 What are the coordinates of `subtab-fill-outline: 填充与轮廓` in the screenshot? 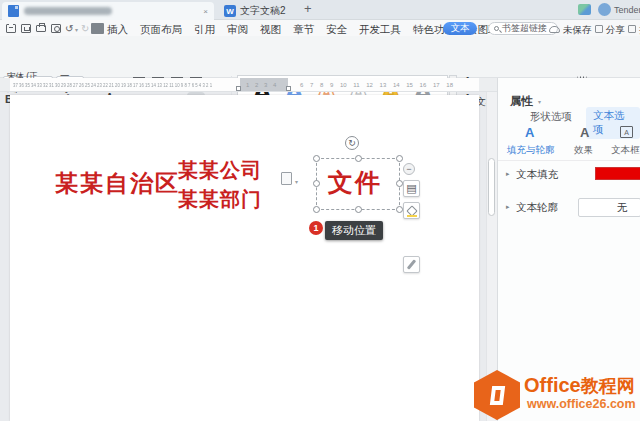 It's located at (531, 150).